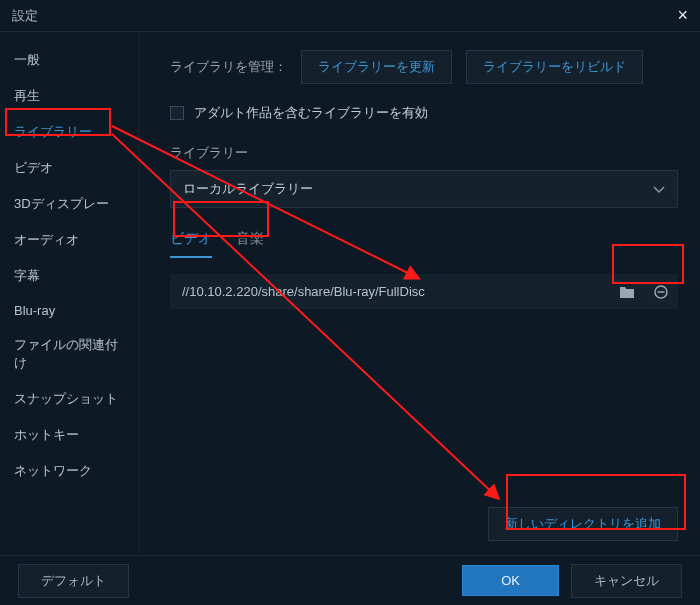 Image resolution: width=700 pixels, height=605 pixels. Describe the element at coordinates (66, 354) in the screenshot. I see `sidebar-item-label: ファイルの関連付け` at that location.